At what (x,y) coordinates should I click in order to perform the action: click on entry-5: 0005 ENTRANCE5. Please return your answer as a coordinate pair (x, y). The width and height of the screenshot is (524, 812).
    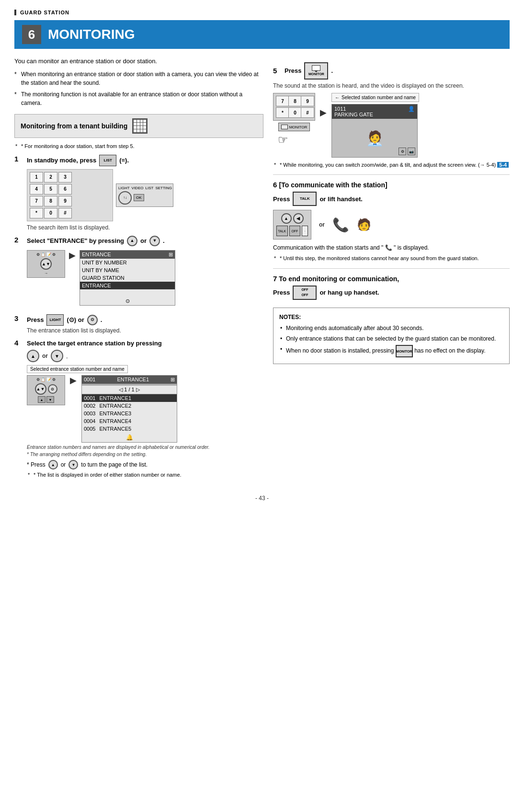
    Looking at the image, I should click on (129, 429).